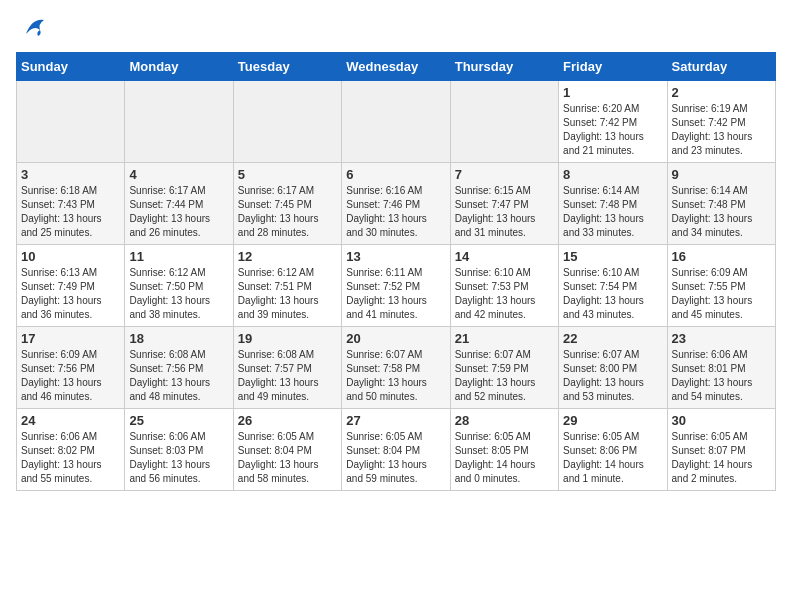 The width and height of the screenshot is (792, 612). Describe the element at coordinates (179, 286) in the screenshot. I see `calendar-cell: 11Sunrise: 6:12 AM Sunset: 7:50 PM Dayli…` at that location.